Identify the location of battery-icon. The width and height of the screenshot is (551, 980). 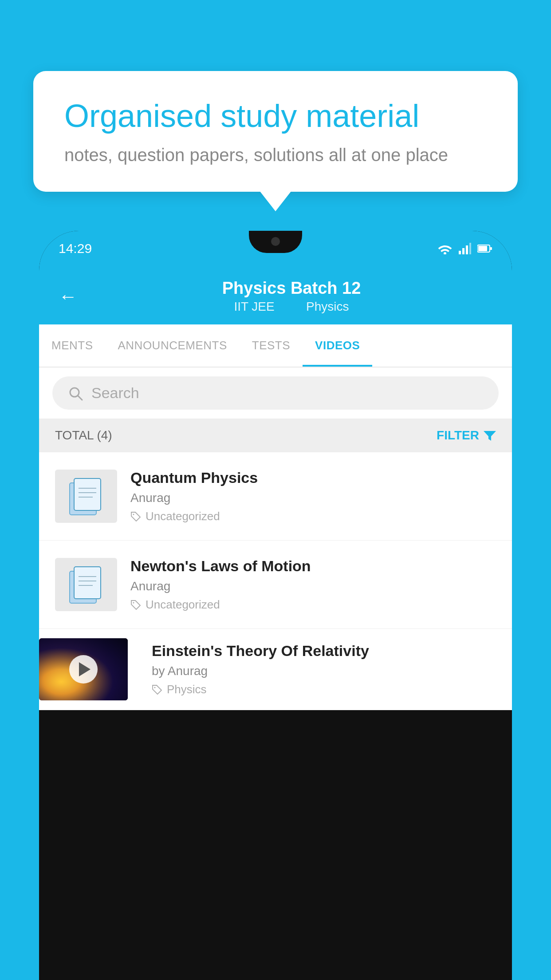
(485, 249).